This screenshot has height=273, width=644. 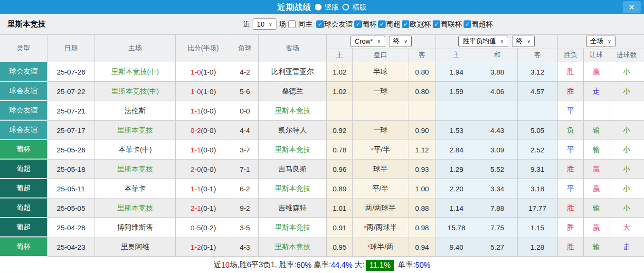 What do you see at coordinates (406, 41) in the screenshot?
I see `chevron-down-icon: ∨` at bounding box center [406, 41].